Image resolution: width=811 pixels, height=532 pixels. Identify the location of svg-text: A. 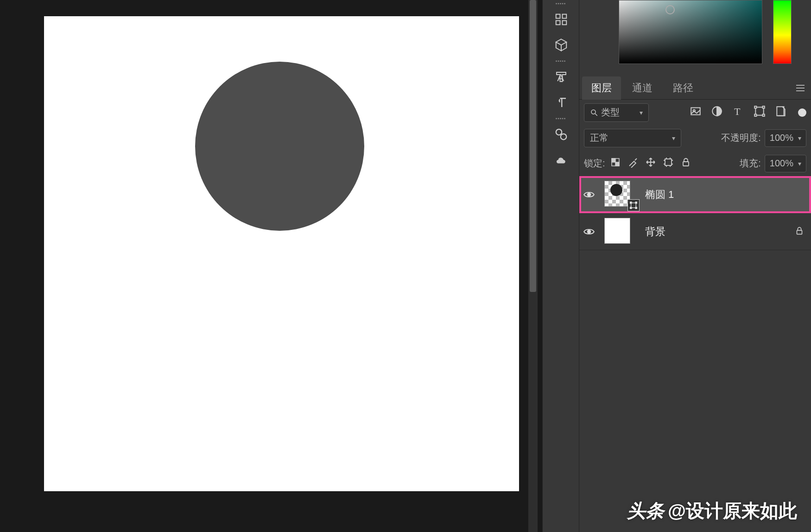
(561, 77).